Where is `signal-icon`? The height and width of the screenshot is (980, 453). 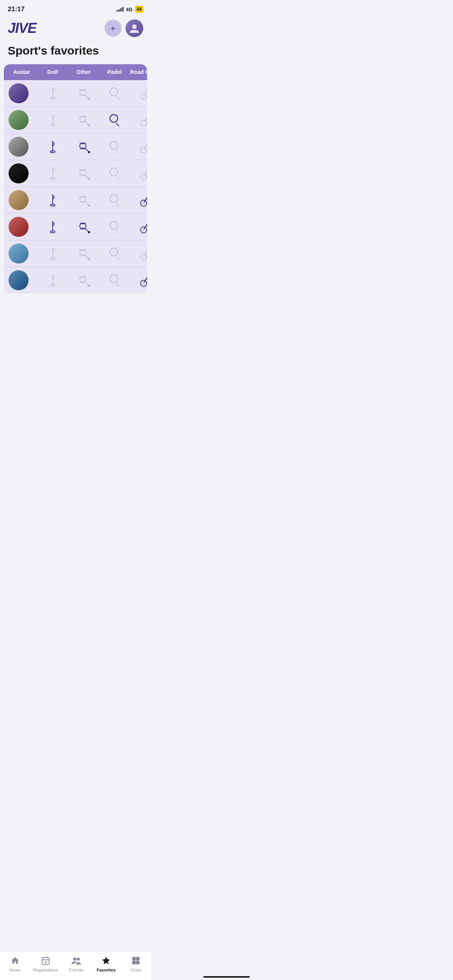
signal-icon is located at coordinates (120, 9).